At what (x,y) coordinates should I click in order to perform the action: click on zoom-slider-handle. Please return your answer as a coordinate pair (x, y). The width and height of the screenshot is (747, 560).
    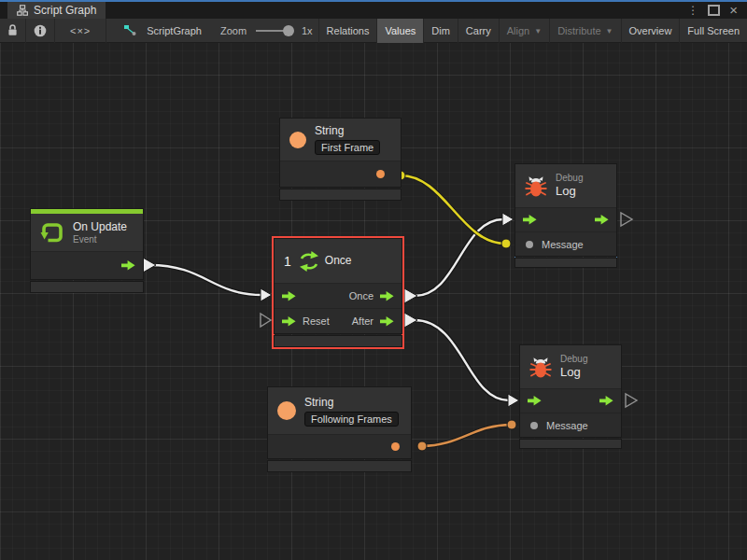
    Looking at the image, I should click on (289, 31).